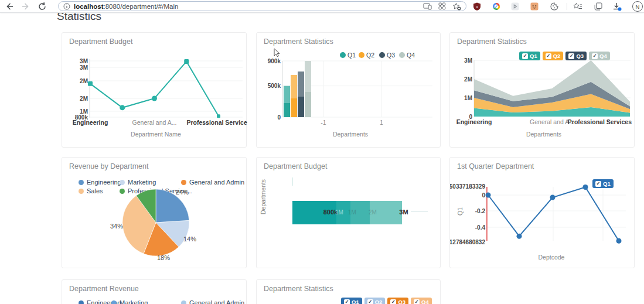 The height and width of the screenshot is (304, 644). What do you see at coordinates (603, 184) in the screenshot?
I see `q1-legend-button-row: ✓Q1` at bounding box center [603, 184].